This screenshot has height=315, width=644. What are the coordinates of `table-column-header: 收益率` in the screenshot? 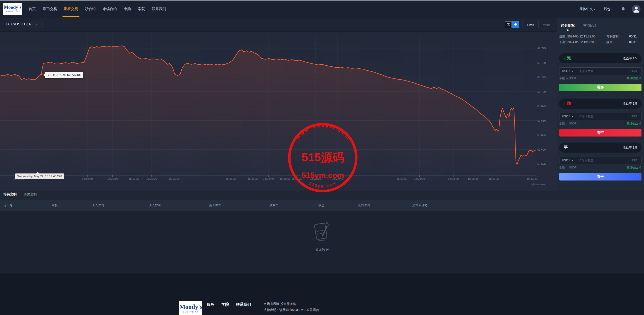 It's located at (274, 205).